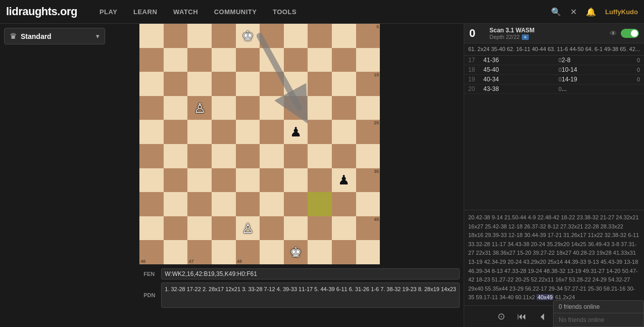 Image resolution: width=644 pixels, height=327 pixels. What do you see at coordinates (186, 12) in the screenshot?
I see `nav-watch: WATCH` at bounding box center [186, 12].